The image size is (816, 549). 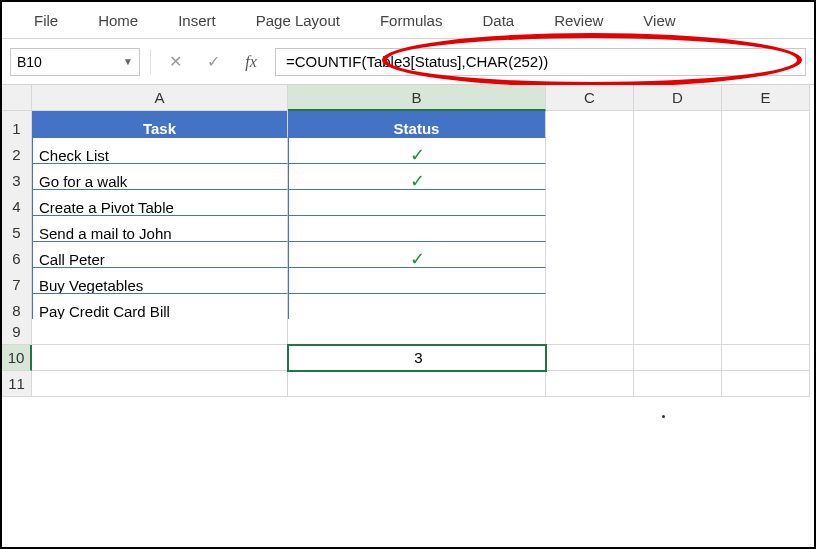 What do you see at coordinates (498, 20) in the screenshot?
I see `tab-data: Data` at bounding box center [498, 20].